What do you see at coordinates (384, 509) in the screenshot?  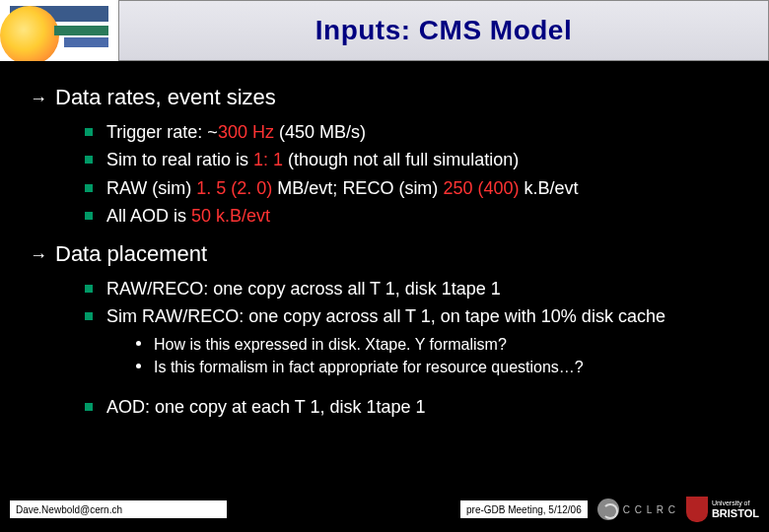 I see `footer: Dave.Newbold@cern.ch pre-GDB Meeting, 5/…` at bounding box center [384, 509].